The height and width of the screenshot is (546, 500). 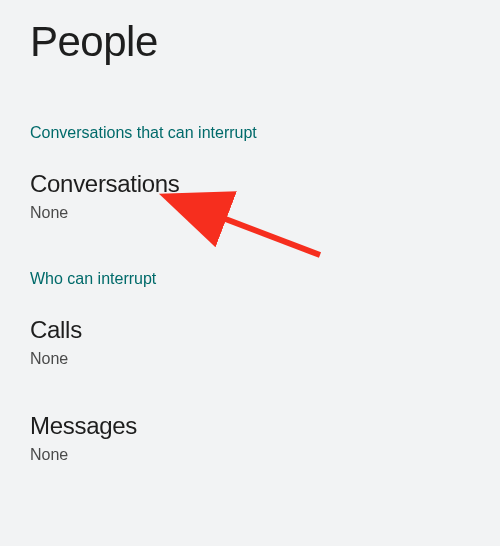 What do you see at coordinates (250, 342) in the screenshot?
I see `setting-item-calls: Calls None` at bounding box center [250, 342].